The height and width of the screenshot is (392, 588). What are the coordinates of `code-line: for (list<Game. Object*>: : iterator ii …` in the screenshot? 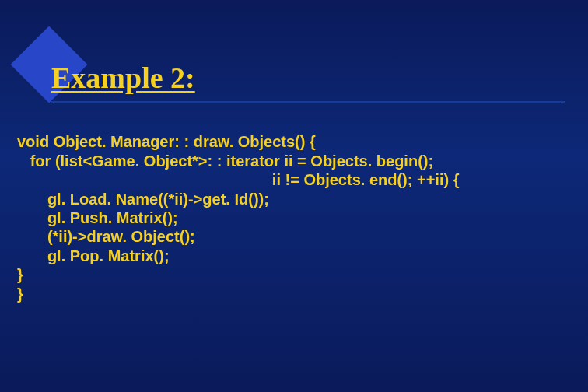 It's located at (226, 161).